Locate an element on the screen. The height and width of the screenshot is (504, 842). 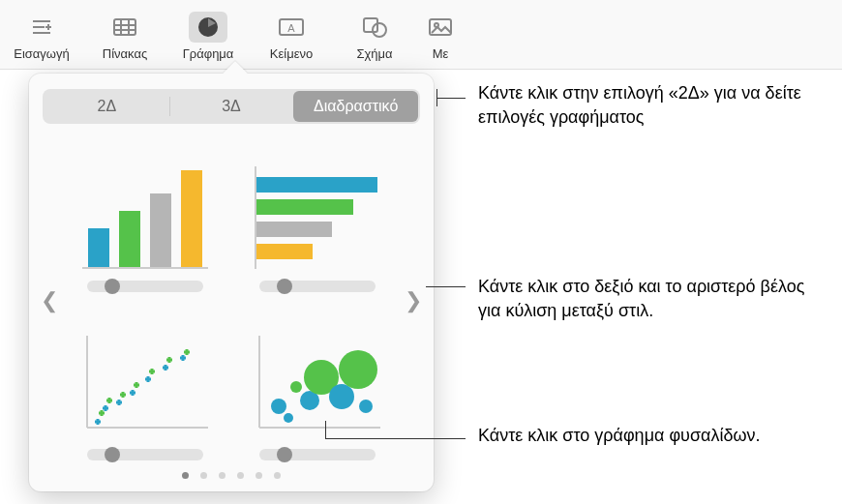
toolbar-insert: Εισαγωγή is located at coordinates (42, 37).